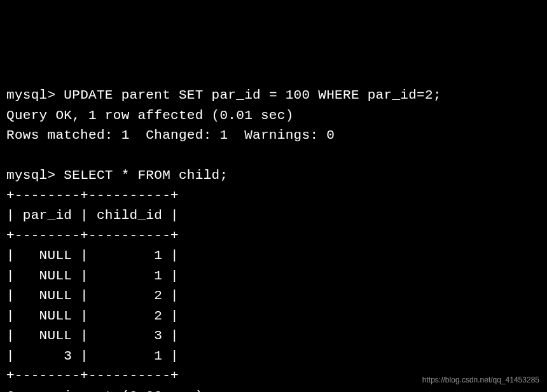 This screenshot has height=392, width=547. I want to click on query-ok-response: Query OK, 1 row affected (0.01 sec), so click(150, 116).